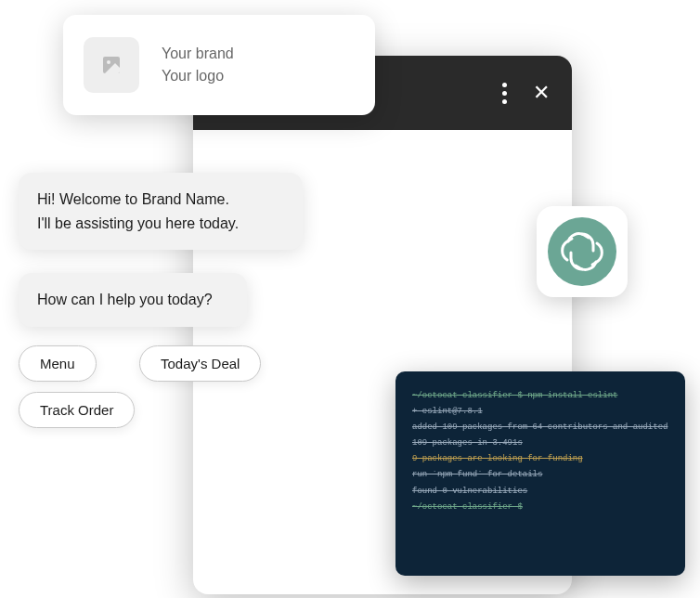 The image size is (700, 598). What do you see at coordinates (505, 93) in the screenshot?
I see `kebab-menu-icon` at bounding box center [505, 93].